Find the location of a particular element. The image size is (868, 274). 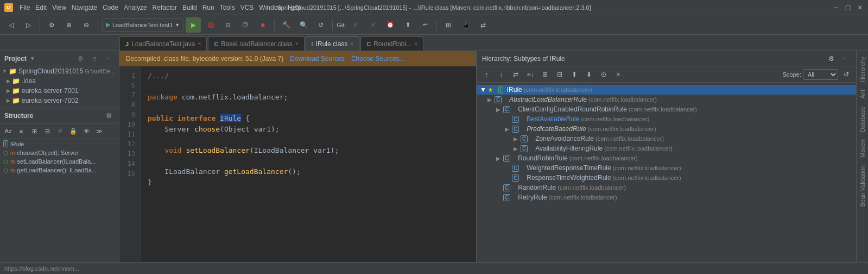

tab-baseloadbalancer-close: × is located at coordinates (297, 43).